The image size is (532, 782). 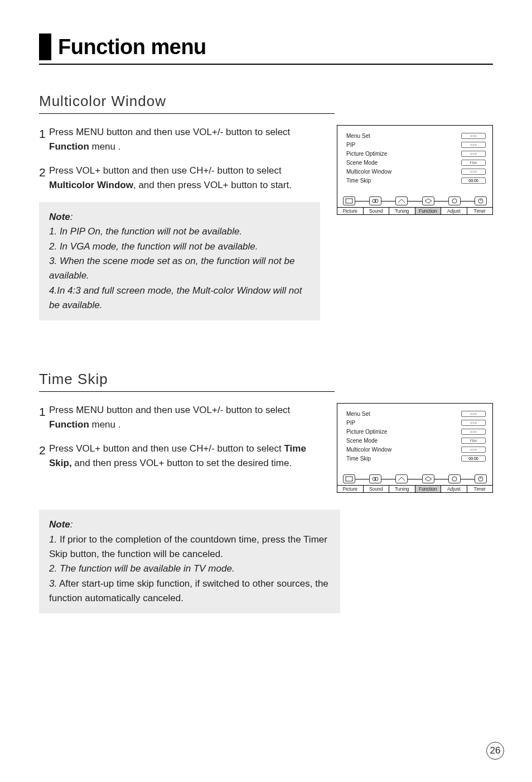 I want to click on section-heading: Multicolor Window, so click(x=266, y=102).